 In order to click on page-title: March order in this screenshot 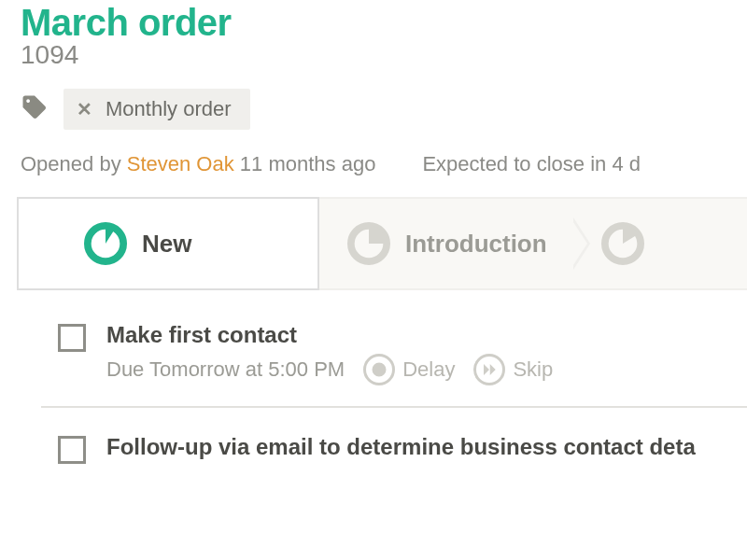, I will do `click(384, 22)`.